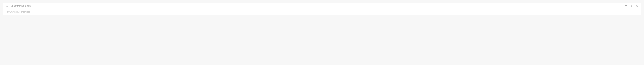 Image resolution: width=644 pixels, height=65 pixels. I want to click on close-icon, so click(637, 6).